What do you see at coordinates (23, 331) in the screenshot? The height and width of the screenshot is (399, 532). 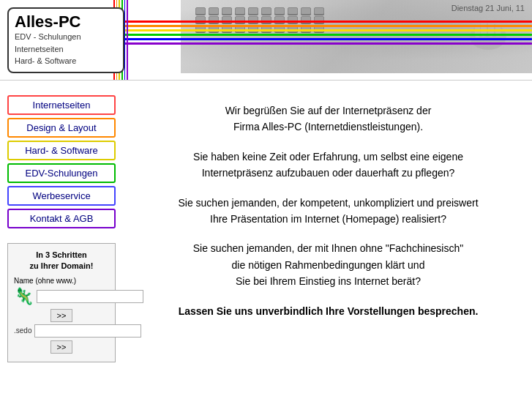 I see `sedo-label: .sedo` at bounding box center [23, 331].